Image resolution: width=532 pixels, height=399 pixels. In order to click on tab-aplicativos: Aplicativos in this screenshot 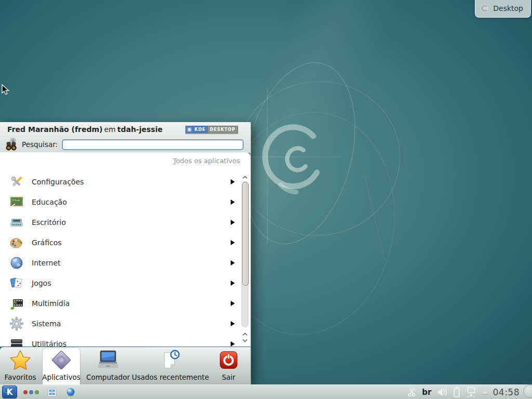, I will do `click(61, 366)`.